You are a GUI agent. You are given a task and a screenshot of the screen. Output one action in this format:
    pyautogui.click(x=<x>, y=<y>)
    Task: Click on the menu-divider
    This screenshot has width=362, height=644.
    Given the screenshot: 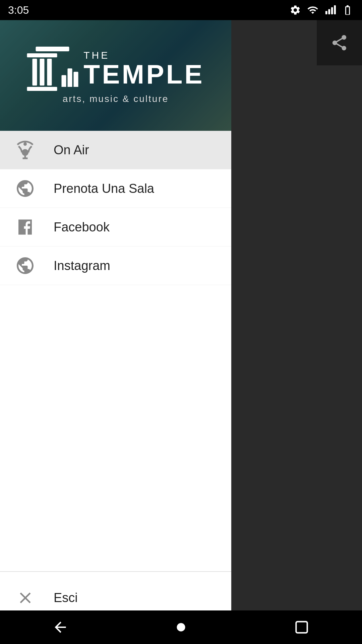 What is the action you would take?
    pyautogui.click(x=116, y=572)
    